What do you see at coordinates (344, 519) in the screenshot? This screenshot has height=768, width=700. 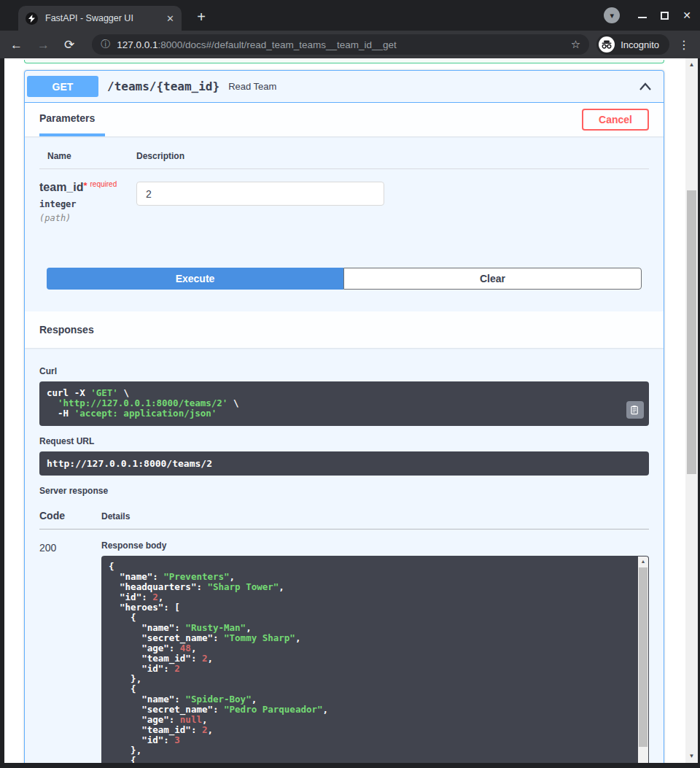 I see `response-table-head: Code Details` at bounding box center [344, 519].